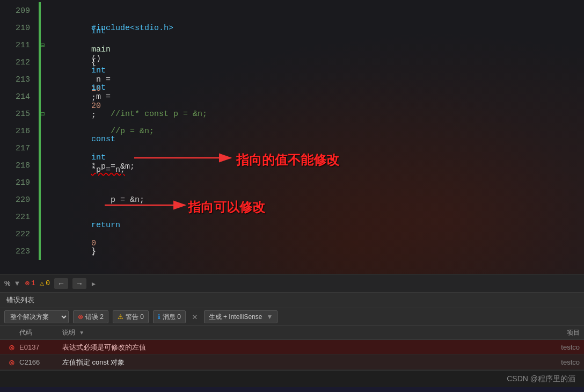 The image size is (584, 392). What do you see at coordinates (94, 317) in the screenshot?
I see `errors-filter-label: 错误 2` at bounding box center [94, 317].